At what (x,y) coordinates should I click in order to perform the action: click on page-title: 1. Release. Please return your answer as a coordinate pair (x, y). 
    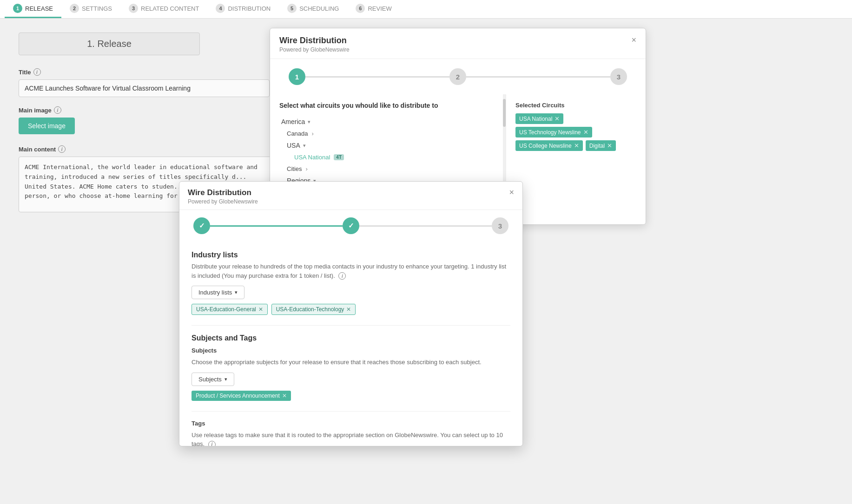
    Looking at the image, I should click on (109, 44).